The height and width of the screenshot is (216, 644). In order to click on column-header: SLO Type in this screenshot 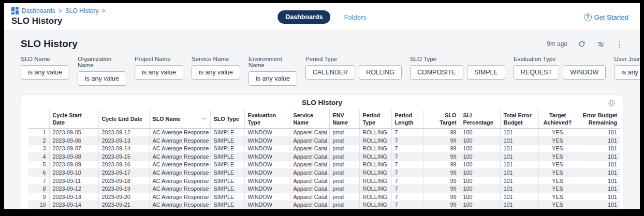, I will do `click(227, 119)`.